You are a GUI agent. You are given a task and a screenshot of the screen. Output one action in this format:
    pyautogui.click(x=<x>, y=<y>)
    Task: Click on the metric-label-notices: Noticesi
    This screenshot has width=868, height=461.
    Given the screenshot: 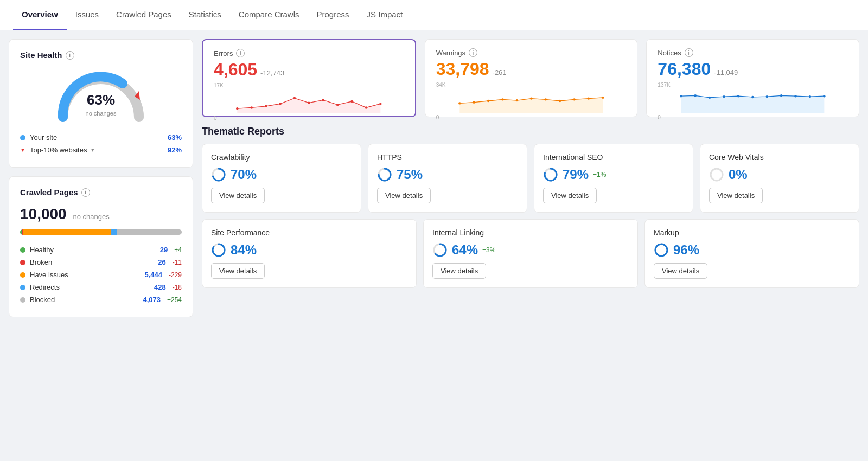 What is the action you would take?
    pyautogui.click(x=753, y=53)
    